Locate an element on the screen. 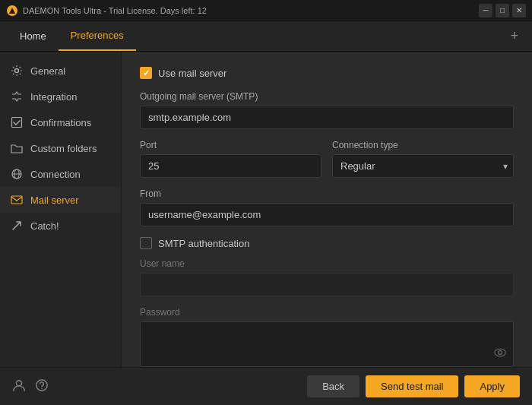 Image resolution: width=532 pixels, height=405 pixels. sidebar-item-confirmations: Confirmations is located at coordinates (61, 122).